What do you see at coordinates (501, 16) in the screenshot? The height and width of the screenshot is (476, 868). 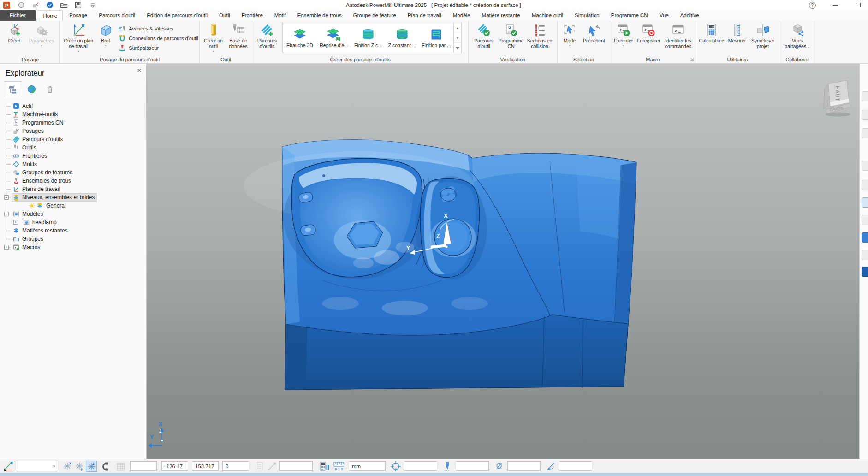 I see `tab-matiere-restante: Matière restante` at bounding box center [501, 16].